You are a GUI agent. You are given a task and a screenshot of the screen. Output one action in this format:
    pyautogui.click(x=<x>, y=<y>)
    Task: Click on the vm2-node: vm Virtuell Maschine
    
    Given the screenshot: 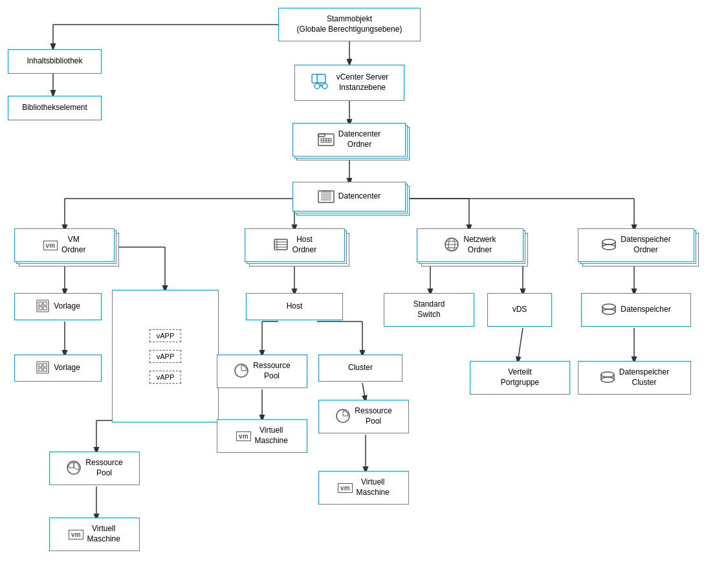 What is the action you would take?
    pyautogui.click(x=262, y=436)
    